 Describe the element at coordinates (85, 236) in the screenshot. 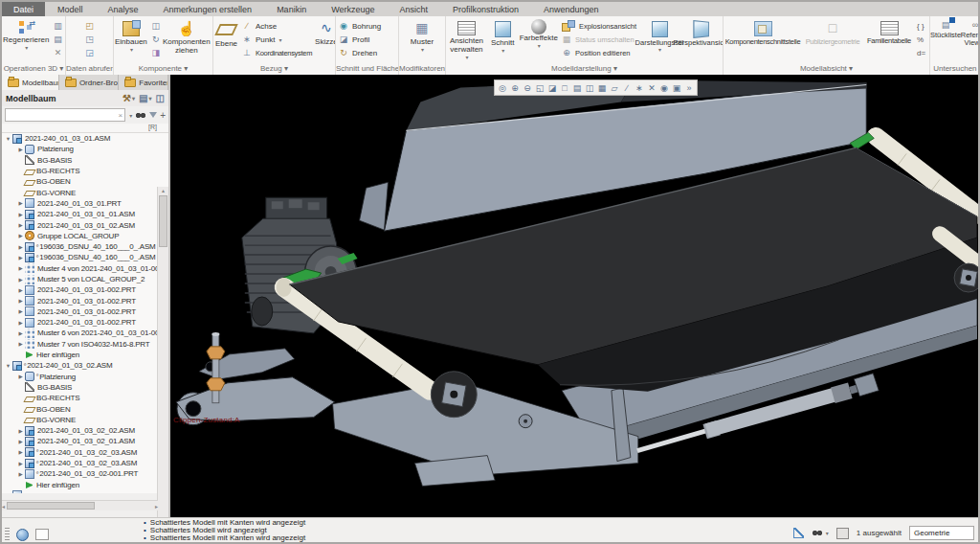

I see `tree-item: ▶ Gruppe LOCAL_GROUP` at that location.